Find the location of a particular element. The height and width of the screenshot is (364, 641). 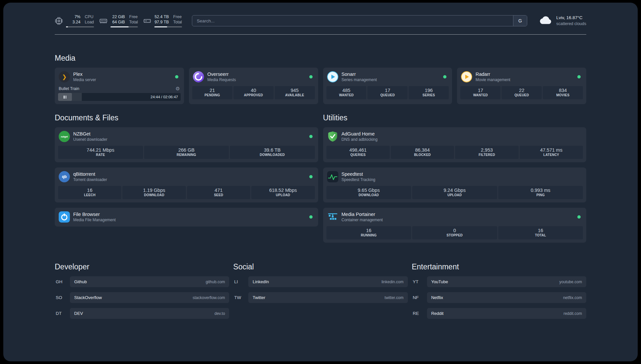

bookmark-item-twitter: TW Twitter twitter.com is located at coordinates (320, 297).